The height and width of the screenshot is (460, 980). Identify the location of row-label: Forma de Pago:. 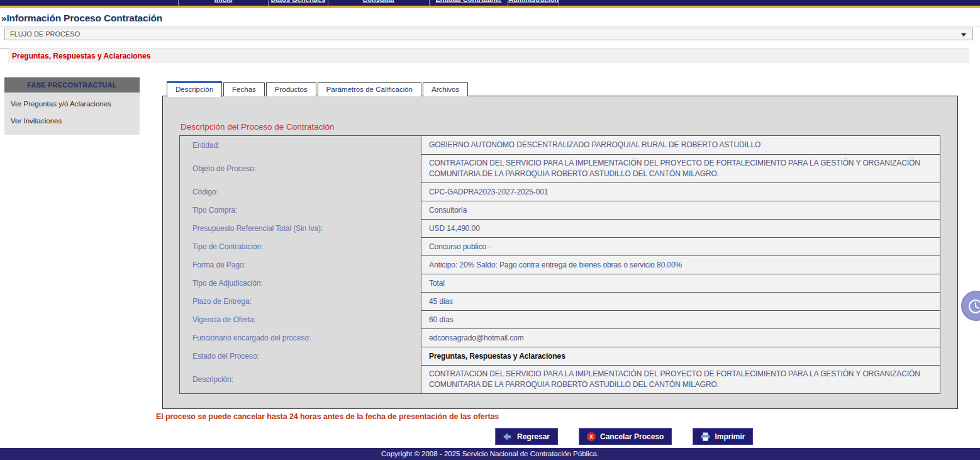
(301, 264).